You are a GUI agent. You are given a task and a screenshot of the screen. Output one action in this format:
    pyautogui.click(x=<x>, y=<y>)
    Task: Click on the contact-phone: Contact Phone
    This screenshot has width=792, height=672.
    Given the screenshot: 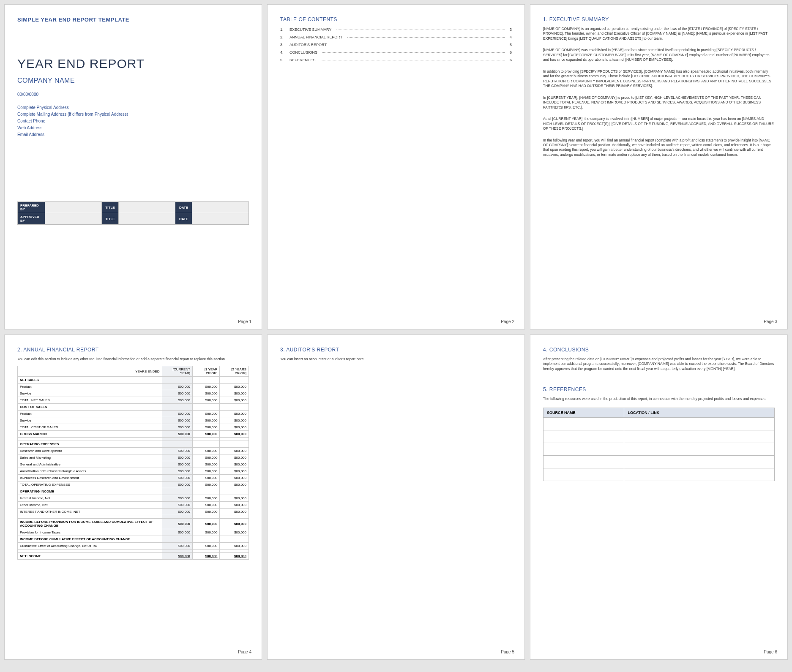 What is the action you would take?
    pyautogui.click(x=133, y=121)
    